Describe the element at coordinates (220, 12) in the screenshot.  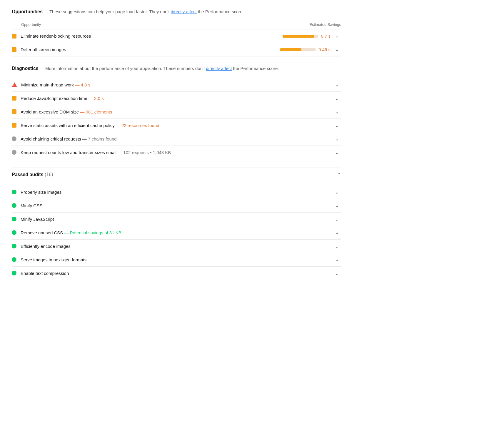
I see `opportunities-desc-after: the Performance score.` at that location.